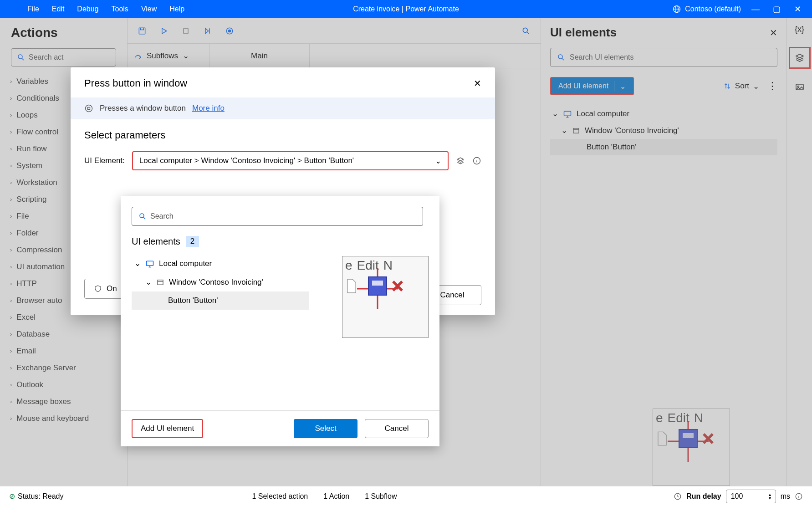  What do you see at coordinates (677, 9) in the screenshot?
I see `globe-icon` at bounding box center [677, 9].